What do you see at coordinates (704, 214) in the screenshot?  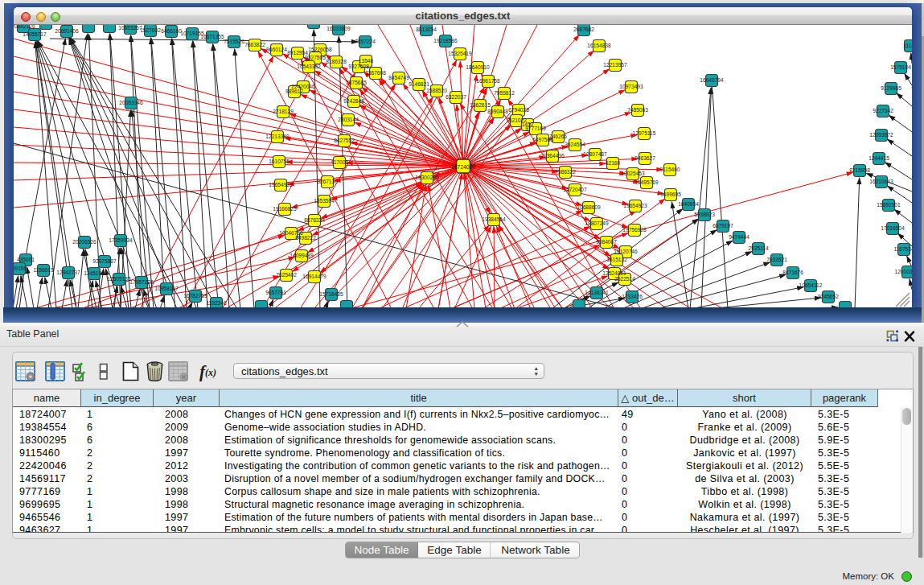 I see `svg-text: 5938923` at bounding box center [704, 214].